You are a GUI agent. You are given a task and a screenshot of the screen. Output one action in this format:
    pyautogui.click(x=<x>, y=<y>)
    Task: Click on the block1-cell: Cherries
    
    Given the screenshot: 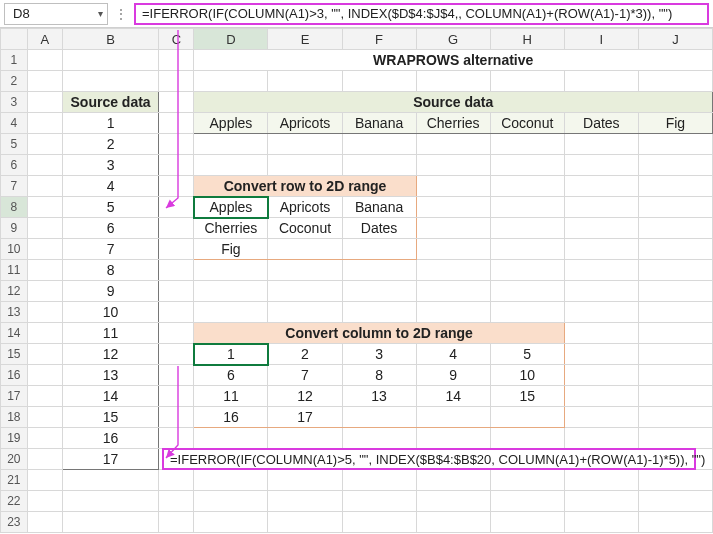 What is the action you would take?
    pyautogui.click(x=231, y=228)
    